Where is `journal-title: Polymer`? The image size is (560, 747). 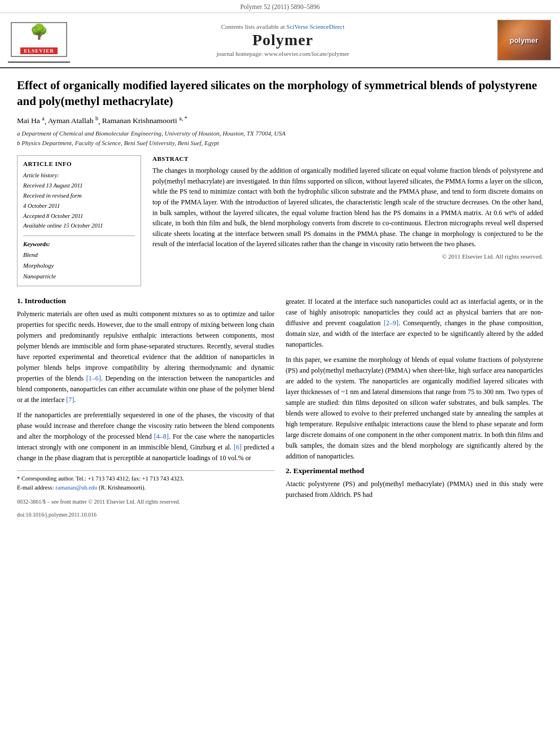
journal-title: Polymer is located at coordinates (283, 40).